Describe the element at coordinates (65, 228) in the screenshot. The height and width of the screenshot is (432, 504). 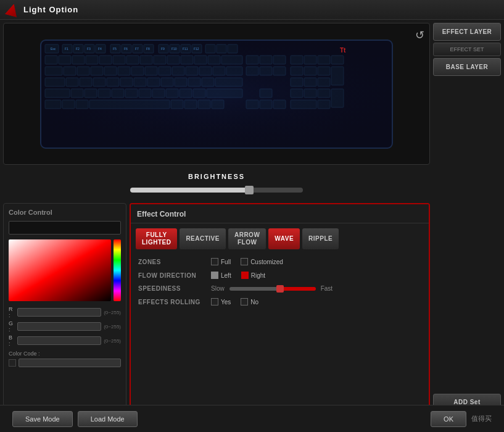
I see `color-preview-input` at that location.